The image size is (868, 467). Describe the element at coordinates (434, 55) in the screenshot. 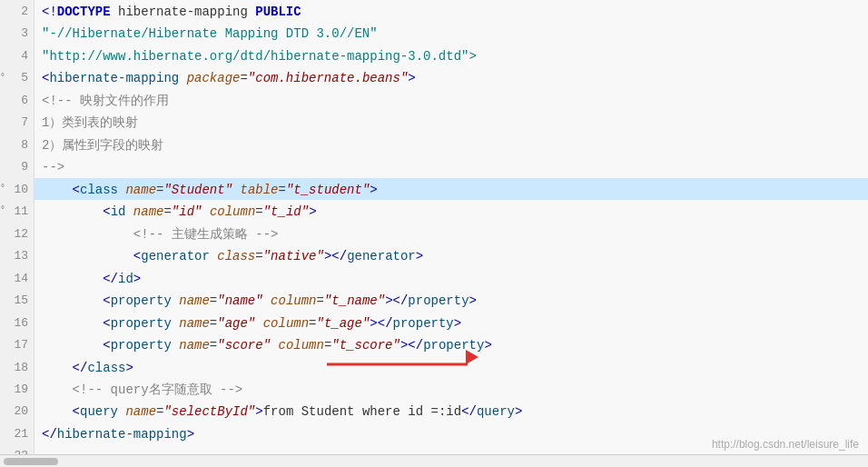

I see `code-line: 4"http://www.hibernate.org/dtd/hibernate…` at that location.